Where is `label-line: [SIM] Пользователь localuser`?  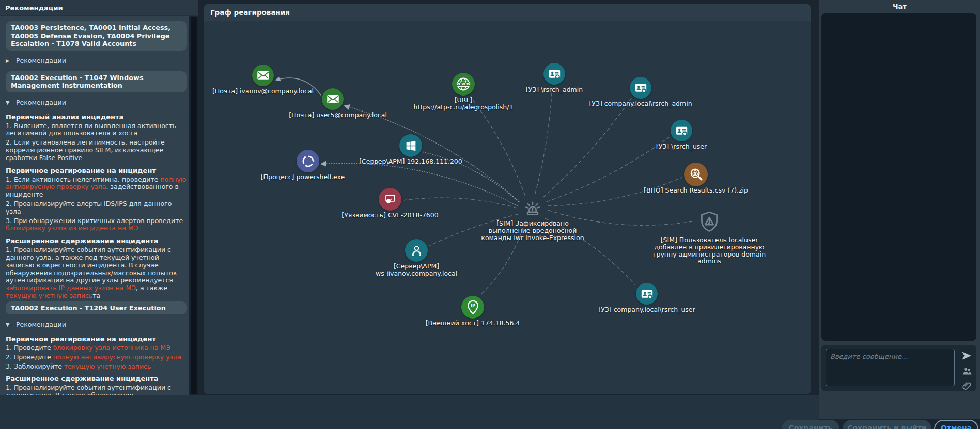
label-line: [SIM] Пользователь localuser is located at coordinates (709, 240).